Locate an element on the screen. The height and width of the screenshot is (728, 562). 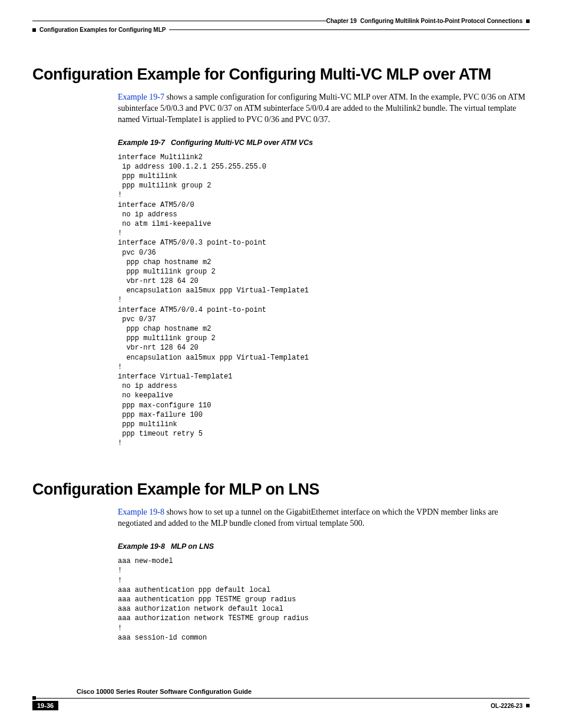
example-19-8-number: Example 19-8 is located at coordinates (141, 546).